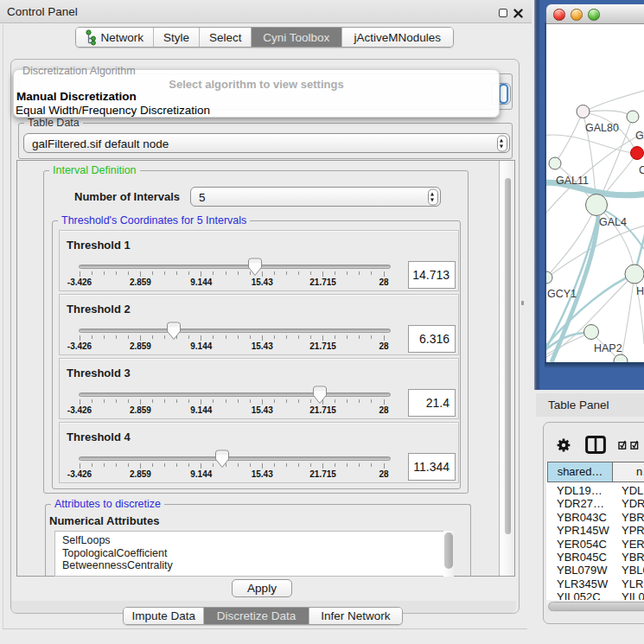 This screenshot has width=644, height=644. What do you see at coordinates (562, 294) in the screenshot?
I see `svg-text: GCY1` at bounding box center [562, 294].